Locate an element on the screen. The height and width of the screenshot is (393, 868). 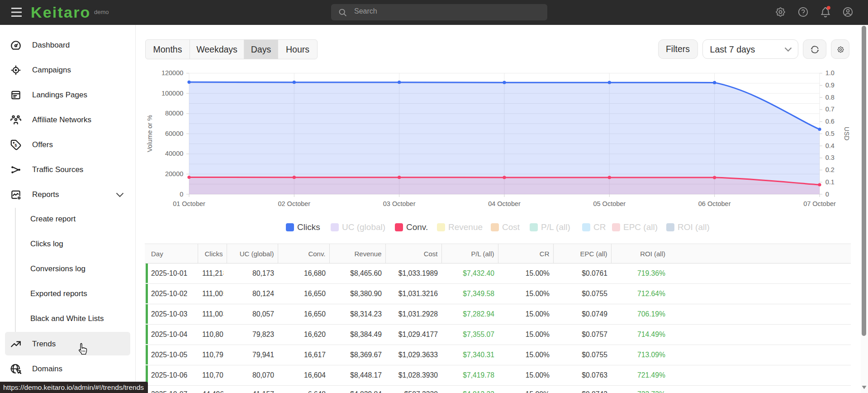
svg-text: 40000 is located at coordinates (174, 153).